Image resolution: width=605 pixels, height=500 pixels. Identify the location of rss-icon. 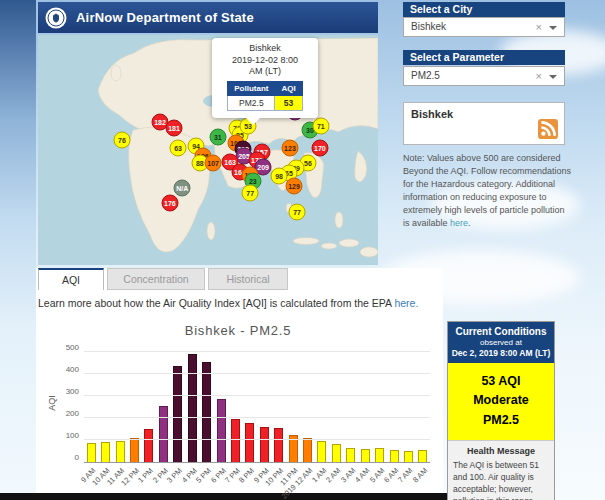
(548, 129).